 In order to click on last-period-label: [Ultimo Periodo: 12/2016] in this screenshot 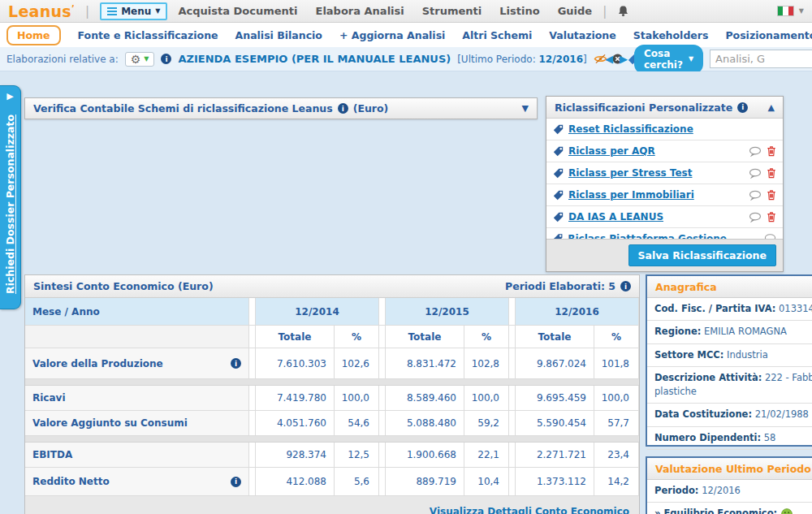, I will do `click(522, 59)`.